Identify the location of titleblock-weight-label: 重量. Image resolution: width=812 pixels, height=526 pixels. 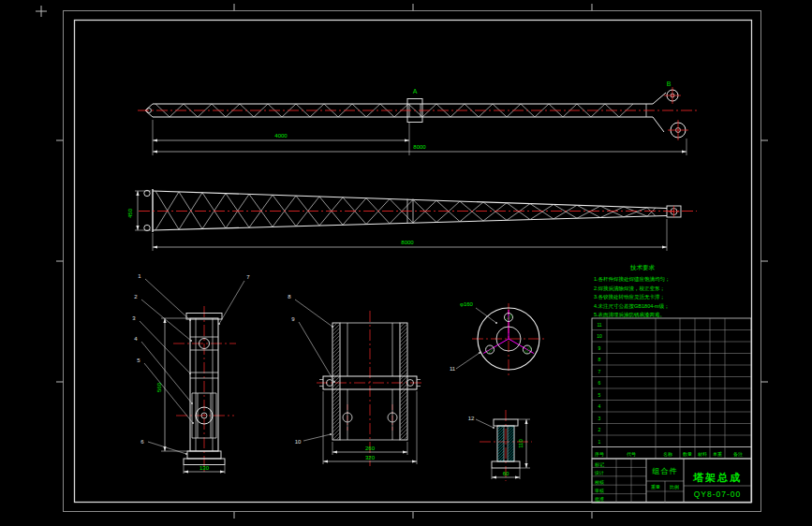
(656, 487).